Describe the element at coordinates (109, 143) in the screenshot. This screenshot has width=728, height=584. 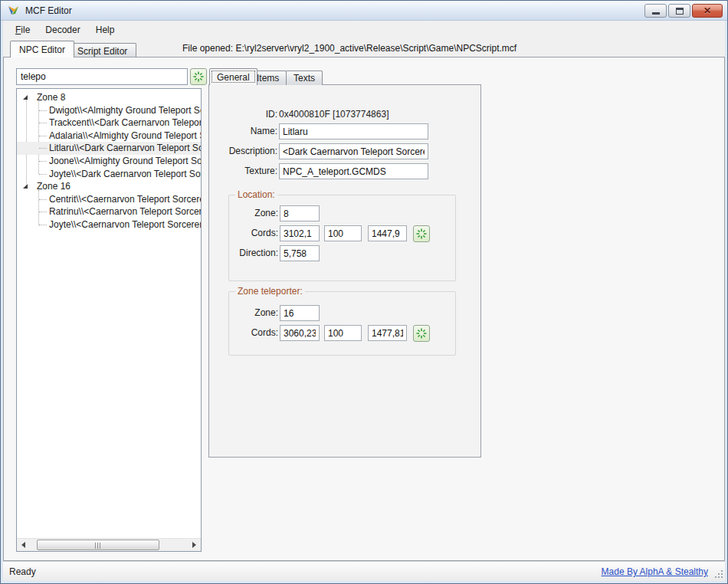
I see `tree-children-group: Dwigot\\<Almighty Ground Teleport Sor Tr…` at that location.